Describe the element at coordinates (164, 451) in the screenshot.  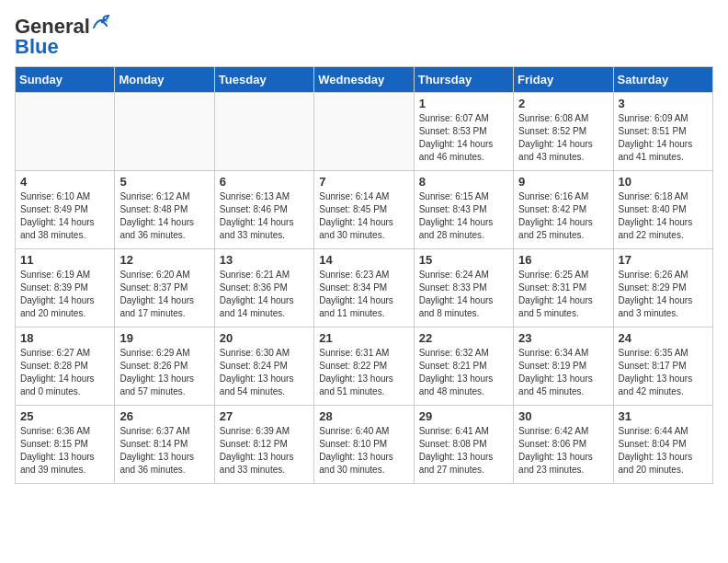
I see `day-info: Sunrise: 6:37 AM Sunset: 8:14 PM Dayligh…` at that location.